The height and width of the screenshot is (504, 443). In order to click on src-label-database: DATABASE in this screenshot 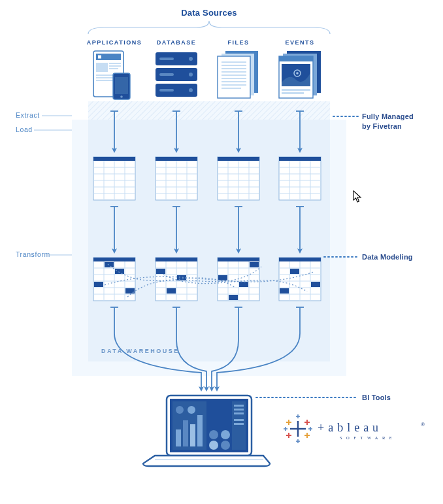, I will do `click(176, 42)`.